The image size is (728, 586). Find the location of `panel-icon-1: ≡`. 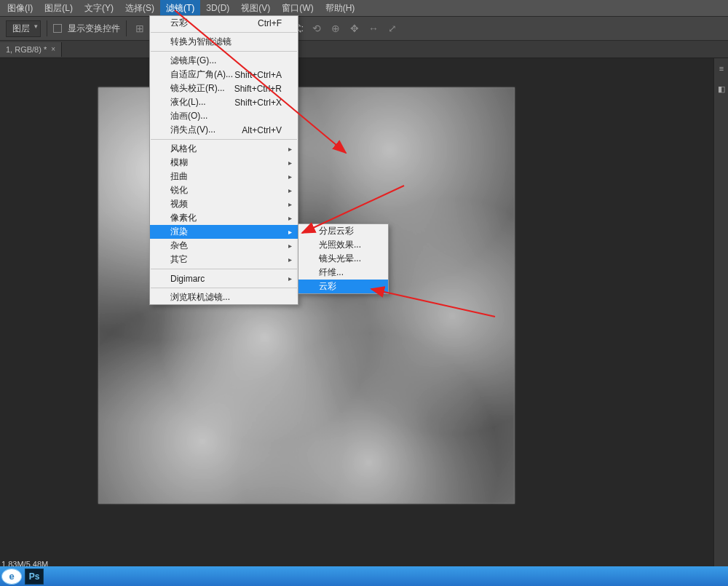

panel-icon-1: ≡ is located at coordinates (721, 68).